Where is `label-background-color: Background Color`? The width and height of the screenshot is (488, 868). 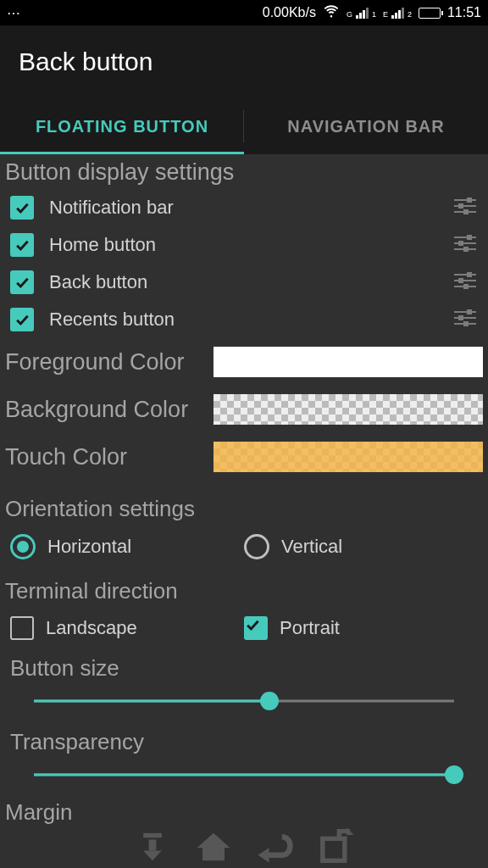 label-background-color: Background Color is located at coordinates (109, 410).